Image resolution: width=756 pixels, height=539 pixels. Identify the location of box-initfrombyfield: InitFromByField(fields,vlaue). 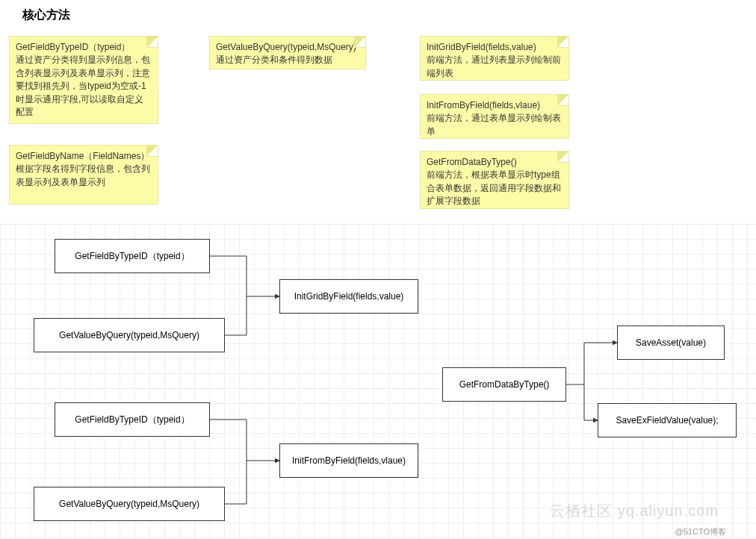
(349, 461).